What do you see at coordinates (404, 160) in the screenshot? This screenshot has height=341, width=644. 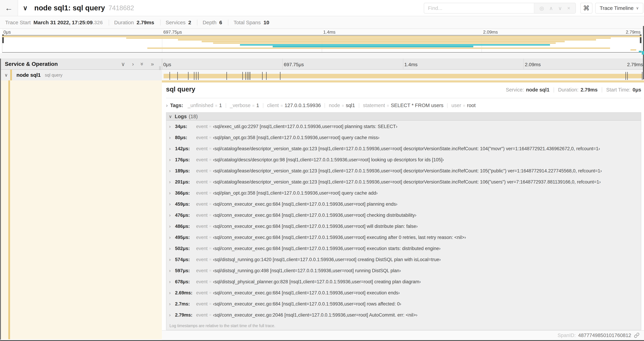 I see `log-row: ›176μs:event=‹sql/catalog/descs/descript…` at bounding box center [404, 160].